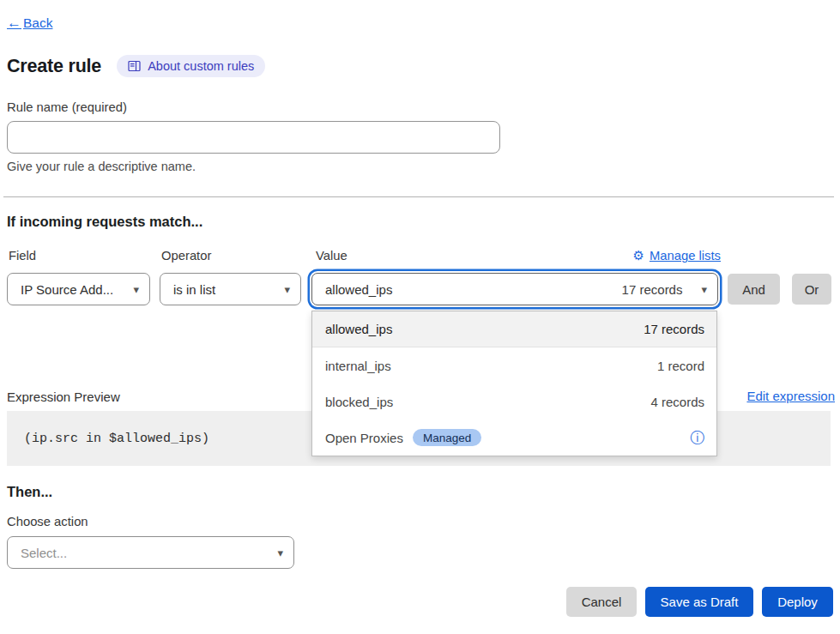 The width and height of the screenshot is (840, 634). I want to click on manage-lists-label: Manage lists, so click(685, 256).